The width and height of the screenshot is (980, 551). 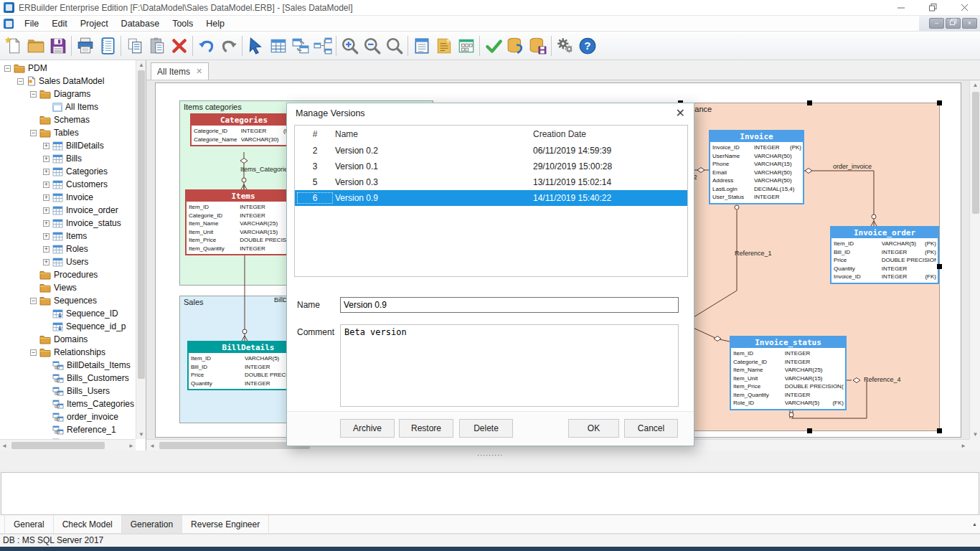 I want to click on sidebar-item-order-invoice: order_invoice, so click(x=67, y=417).